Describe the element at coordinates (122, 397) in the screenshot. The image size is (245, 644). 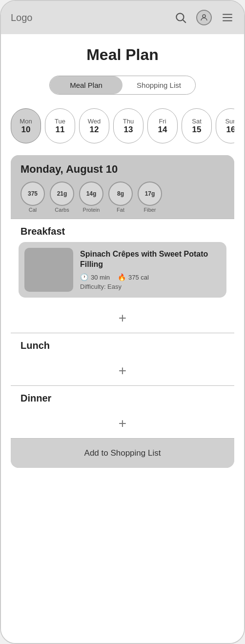
I see `dinner-header: Dinner` at that location.